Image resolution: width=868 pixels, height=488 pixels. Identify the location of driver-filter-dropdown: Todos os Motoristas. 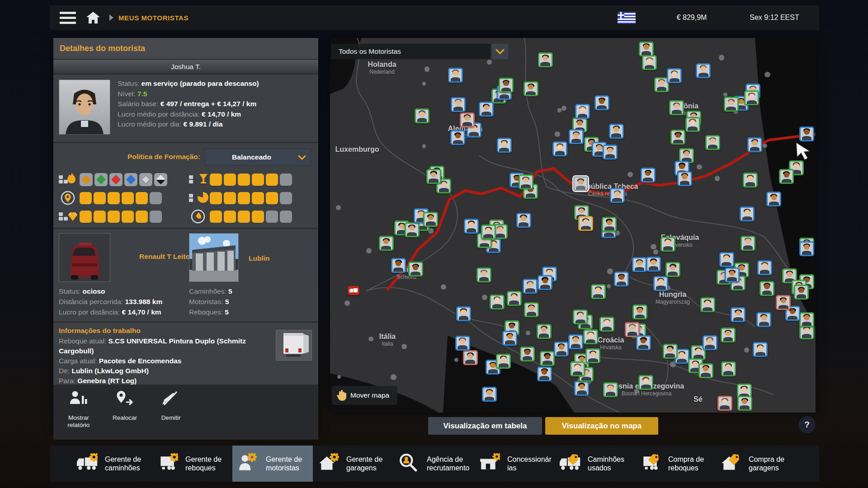
(411, 52).